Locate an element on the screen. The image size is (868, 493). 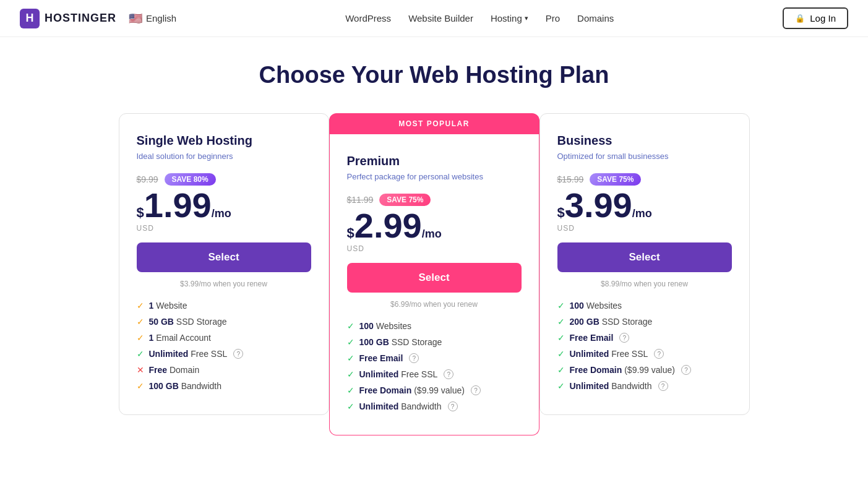
price-main-premium: $ 2.99 /mo is located at coordinates (434, 226).